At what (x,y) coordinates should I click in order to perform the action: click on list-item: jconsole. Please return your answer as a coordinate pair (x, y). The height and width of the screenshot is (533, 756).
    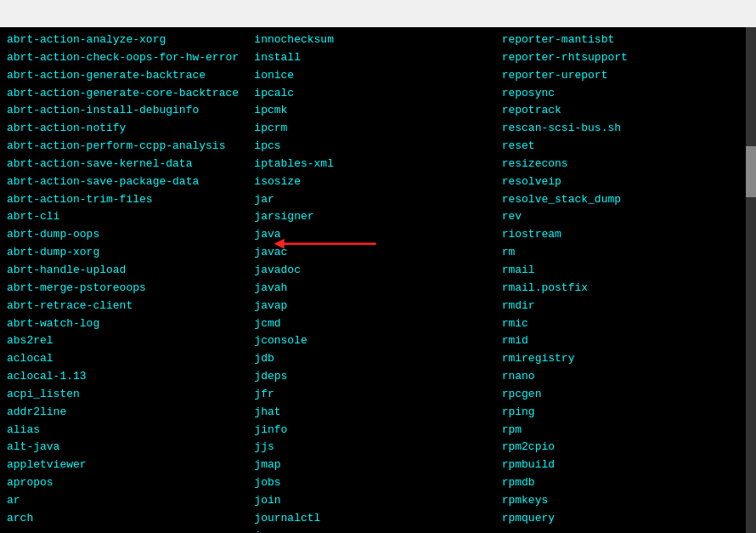
    Looking at the image, I should click on (377, 342).